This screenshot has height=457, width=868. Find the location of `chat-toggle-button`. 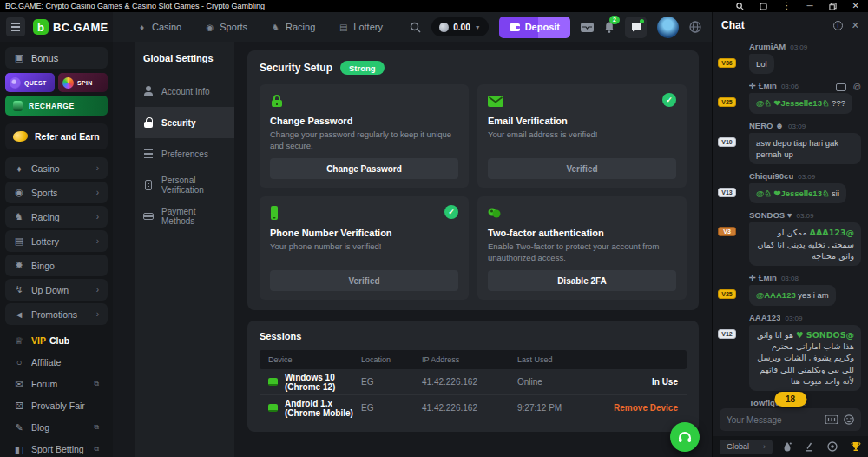

chat-toggle-button is located at coordinates (635, 28).